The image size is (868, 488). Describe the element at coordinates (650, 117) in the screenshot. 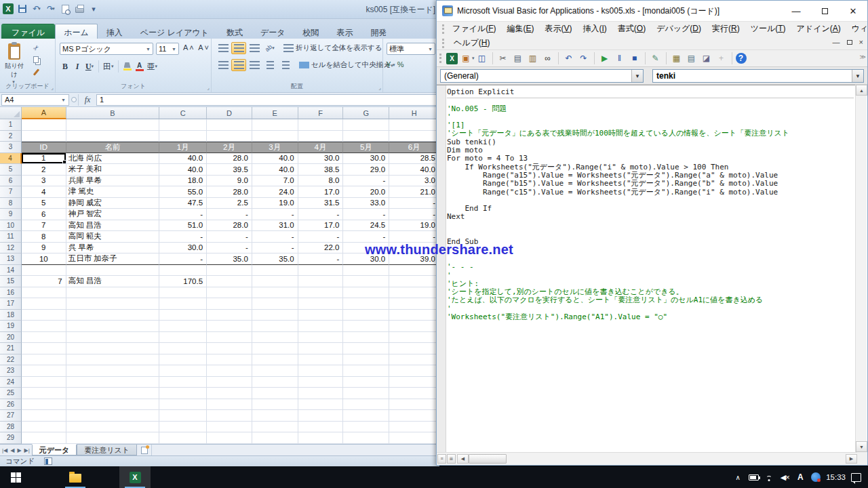

I see `code-line-4: '` at that location.